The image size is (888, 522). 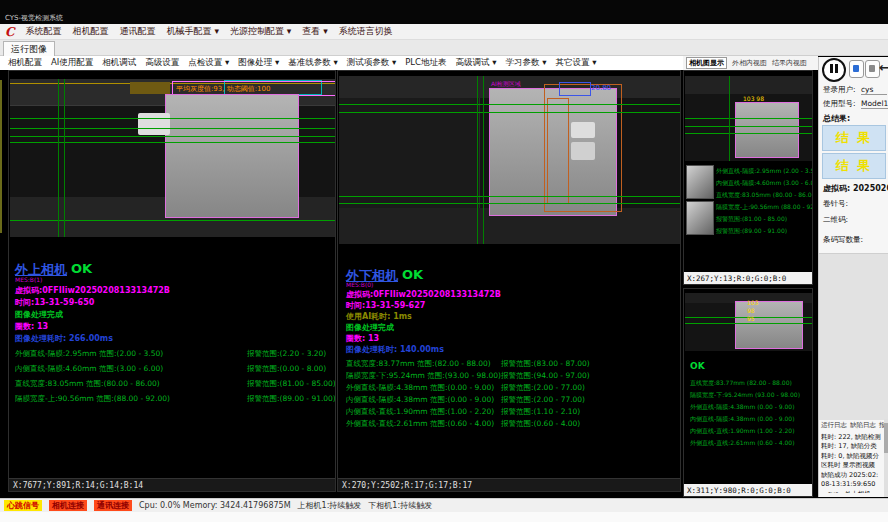 What do you see at coordinates (400, 506) in the screenshot?
I see `lower-camera-trigger-text: 下相机1:持续触发` at bounding box center [400, 506].